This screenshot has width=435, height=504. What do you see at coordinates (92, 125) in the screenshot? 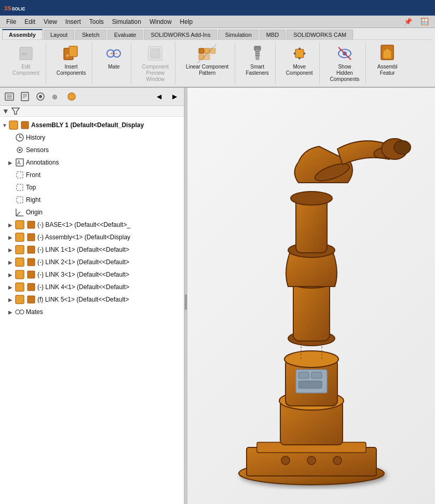
I see `tree-root: ▼ AssemBLY 1 (Default<Default_Display` at bounding box center [92, 125].